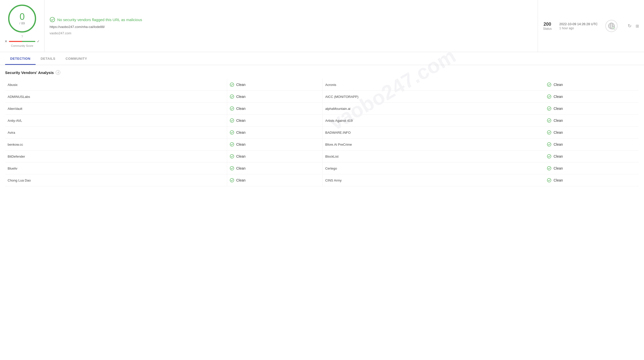  I want to click on vendor-name-left: AlienVault, so click(116, 109).